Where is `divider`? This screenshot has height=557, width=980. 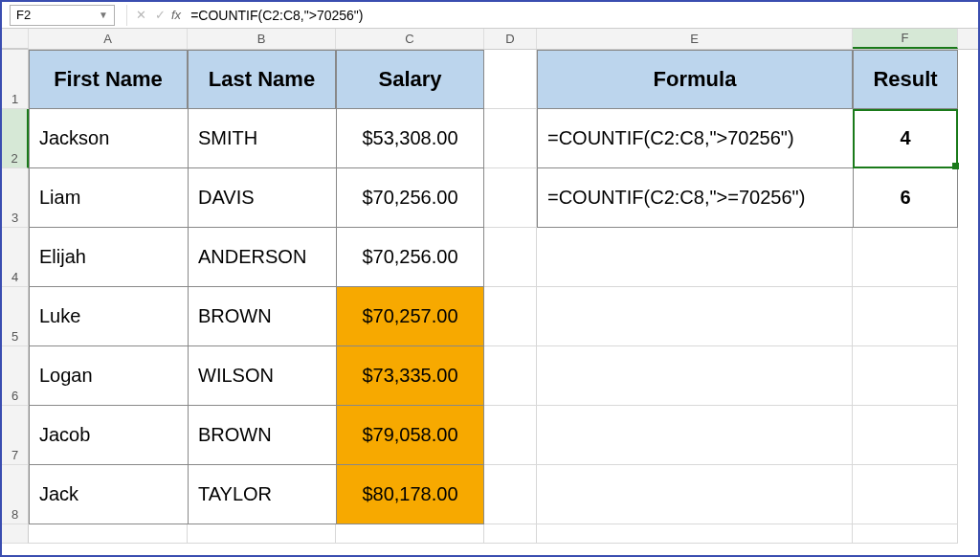 divider is located at coordinates (126, 15).